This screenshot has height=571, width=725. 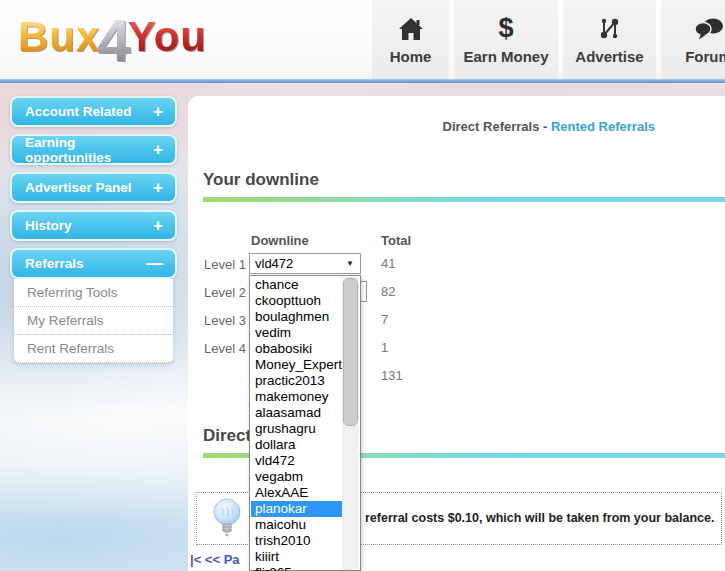 What do you see at coordinates (296, 397) in the screenshot?
I see `dropdown-option: makemoney` at bounding box center [296, 397].